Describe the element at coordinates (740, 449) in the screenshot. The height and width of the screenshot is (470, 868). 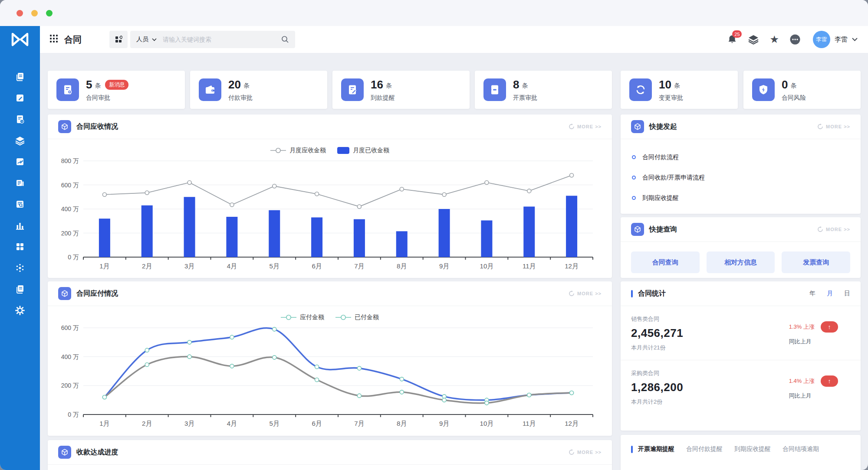
I see `overdue-tabs: 开票逾期提醒 合同付款提醒 到期应收提醒 合同结项逾期` at that location.